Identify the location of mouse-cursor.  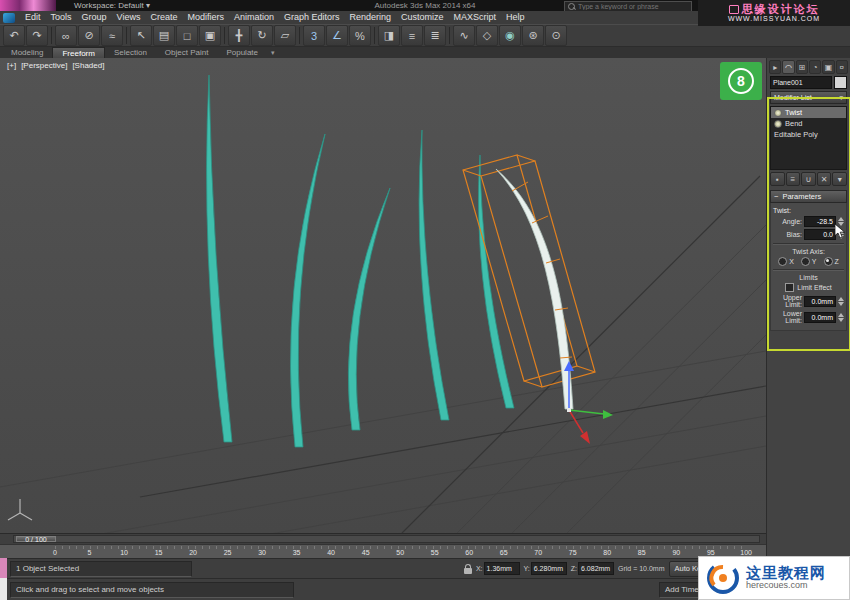
(840, 232).